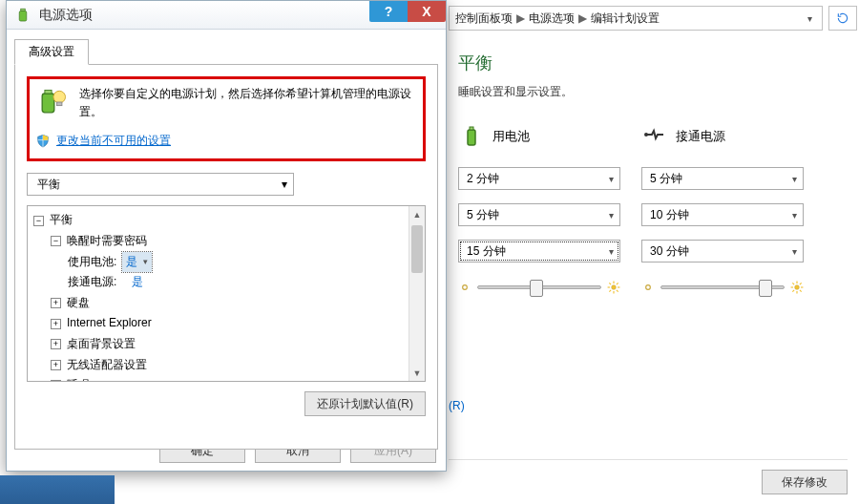  I want to click on tree-node-balanced: −平衡, so click(229, 220).